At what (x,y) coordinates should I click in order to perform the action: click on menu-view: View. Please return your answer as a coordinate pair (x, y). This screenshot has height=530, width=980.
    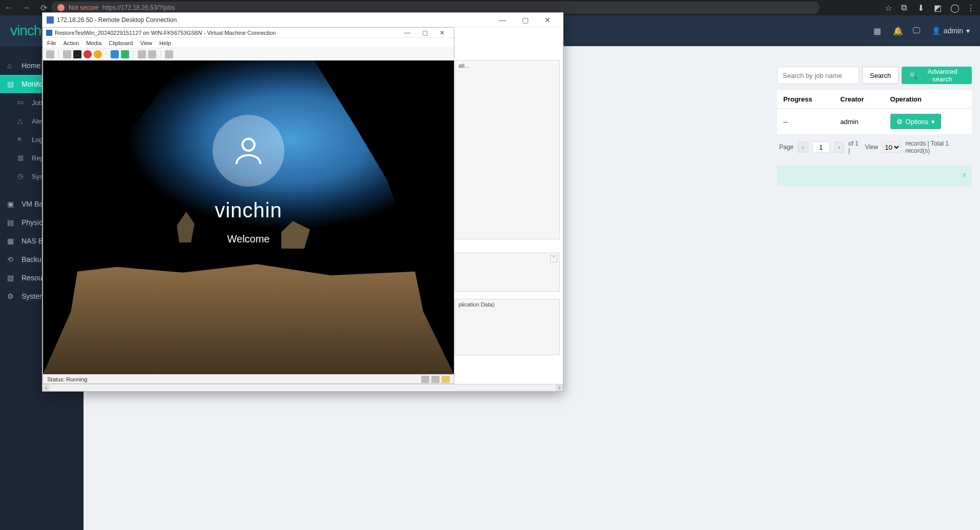
    Looking at the image, I should click on (146, 43).